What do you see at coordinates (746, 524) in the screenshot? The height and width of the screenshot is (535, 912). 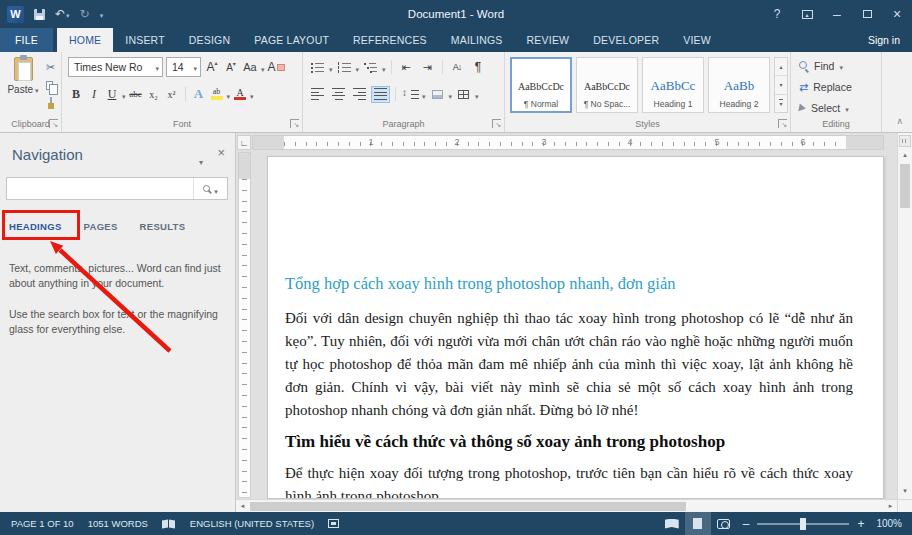 I see `zoom-out-button` at bounding box center [746, 524].